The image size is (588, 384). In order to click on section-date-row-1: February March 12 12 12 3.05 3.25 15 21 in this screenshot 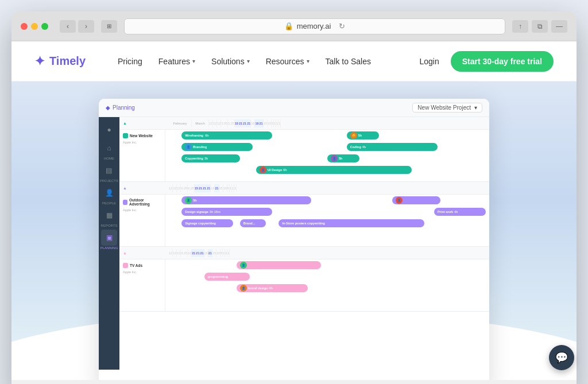, I will do `click(327, 123)`.